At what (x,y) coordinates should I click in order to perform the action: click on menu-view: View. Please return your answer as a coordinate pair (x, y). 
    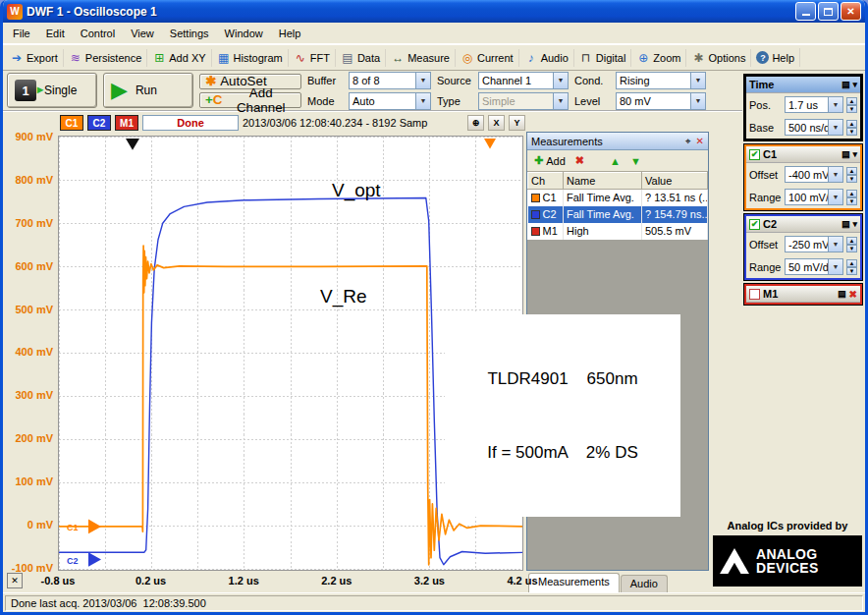
    Looking at the image, I should click on (142, 33).